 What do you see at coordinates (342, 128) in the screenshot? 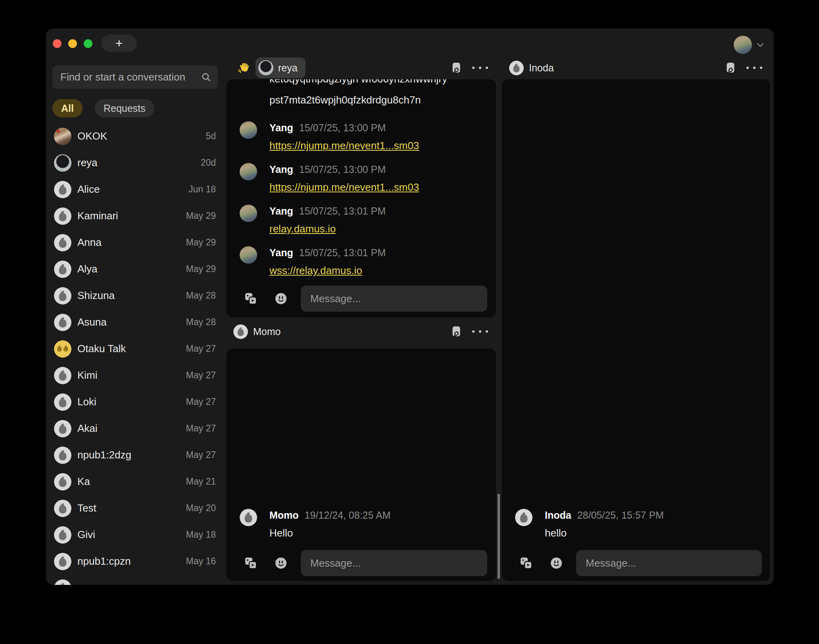
I see `message-timestamp: 15/07/25, 13:00 PM` at bounding box center [342, 128].